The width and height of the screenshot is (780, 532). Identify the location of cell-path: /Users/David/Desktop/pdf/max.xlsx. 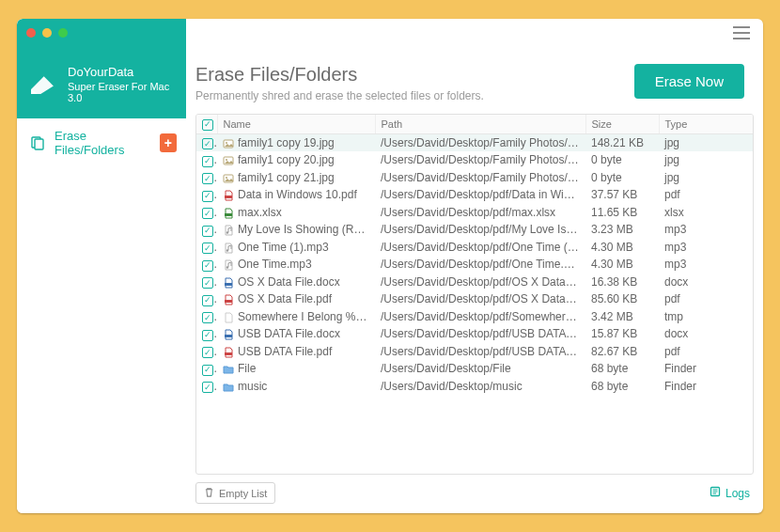
(480, 212).